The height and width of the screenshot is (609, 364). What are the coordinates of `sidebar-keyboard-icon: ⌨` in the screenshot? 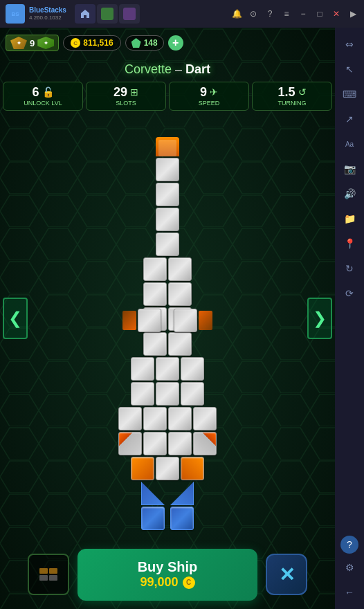 It's located at (349, 94).